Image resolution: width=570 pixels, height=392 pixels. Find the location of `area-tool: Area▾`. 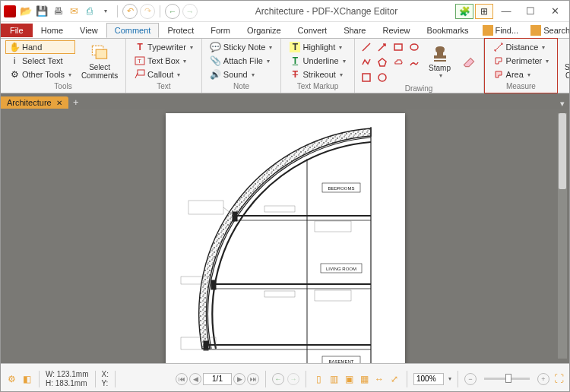

area-tool: Area▾ is located at coordinates (521, 74).